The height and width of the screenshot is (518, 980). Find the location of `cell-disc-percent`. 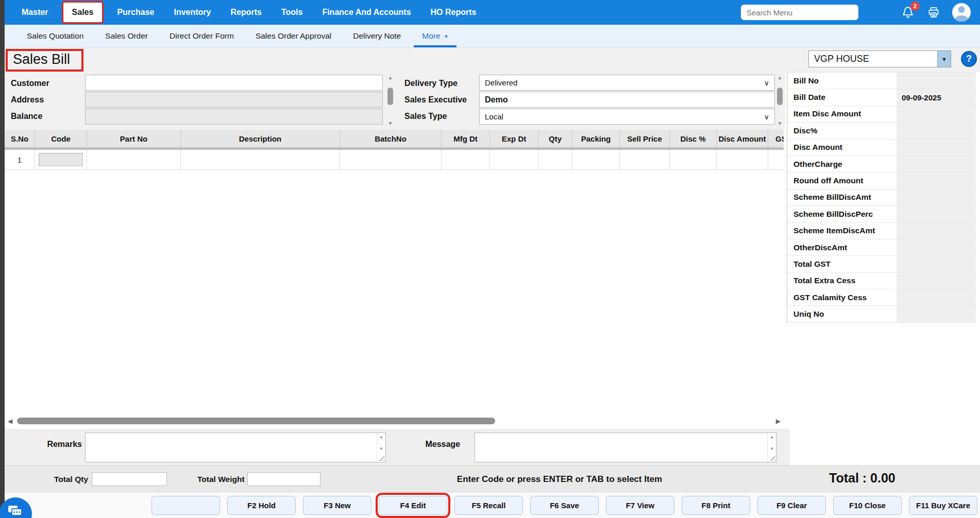

cell-disc-percent is located at coordinates (694, 160).